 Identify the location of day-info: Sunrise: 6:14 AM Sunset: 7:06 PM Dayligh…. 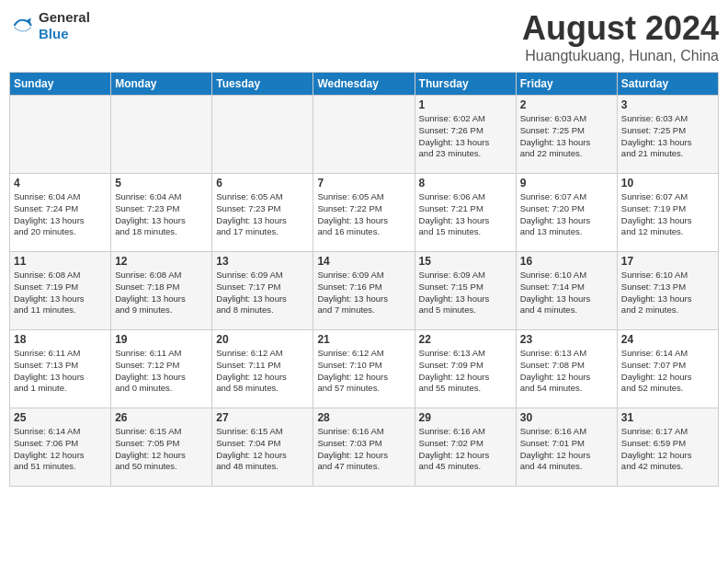
(61, 449).